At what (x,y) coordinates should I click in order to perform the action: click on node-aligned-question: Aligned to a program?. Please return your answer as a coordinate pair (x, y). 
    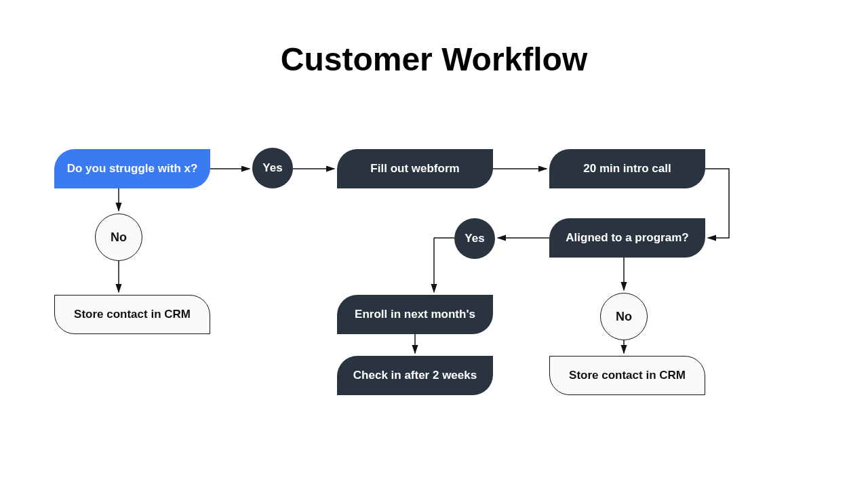
    Looking at the image, I should click on (627, 238).